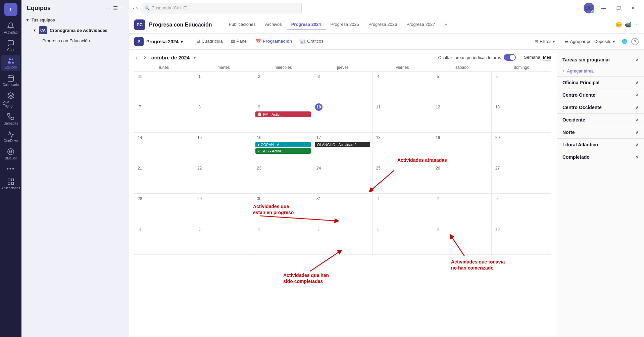 The width and height of the screenshot is (644, 337). Describe the element at coordinates (345, 25) in the screenshot. I see `tab-progresa-2025: Progresa 2025` at that location.